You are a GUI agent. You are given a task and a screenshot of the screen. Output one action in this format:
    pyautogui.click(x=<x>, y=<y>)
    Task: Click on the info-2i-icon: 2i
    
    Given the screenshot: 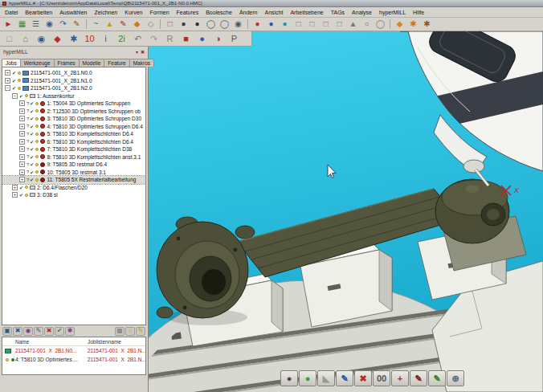 What is the action you would take?
    pyautogui.click(x=122, y=39)
    